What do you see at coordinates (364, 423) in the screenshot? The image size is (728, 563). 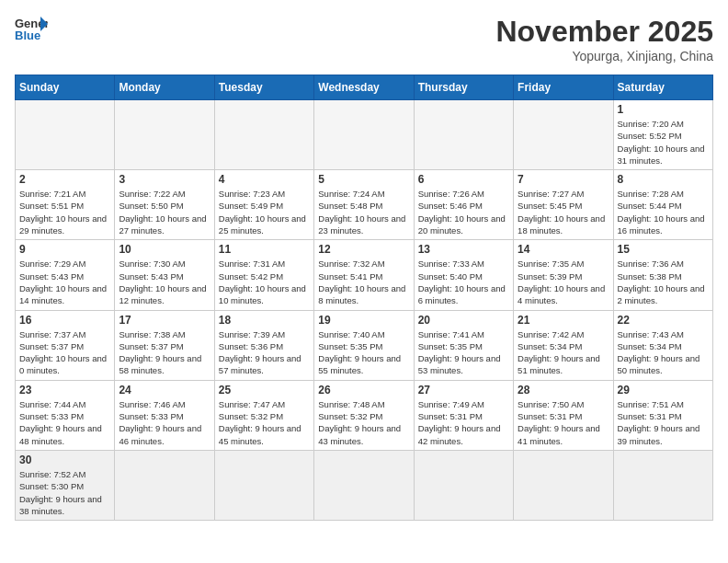 I see `day-info-26: Sunrise: 7:48 AMSunset: 5:32 PMDaylight:…` at bounding box center [364, 423].